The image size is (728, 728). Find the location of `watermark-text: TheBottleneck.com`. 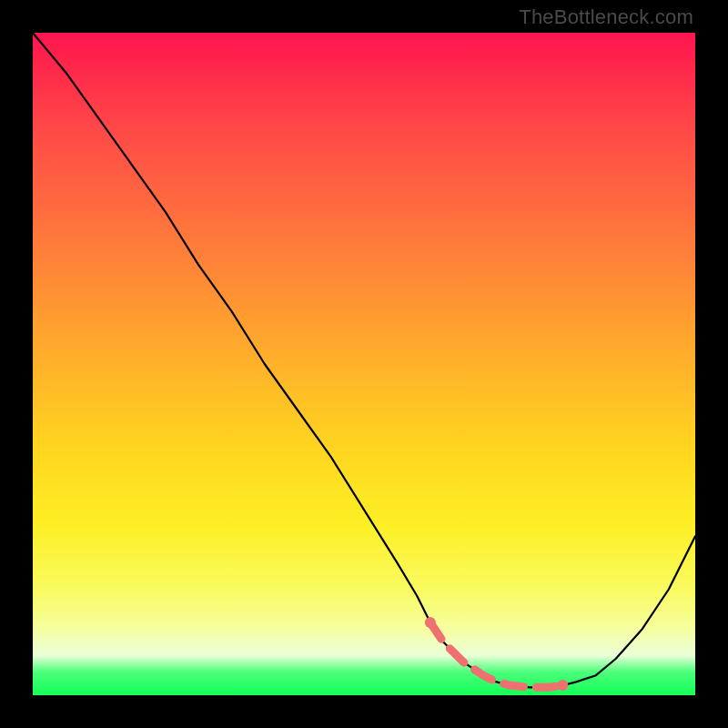

watermark-text: TheBottleneck.com is located at coordinates (606, 17).